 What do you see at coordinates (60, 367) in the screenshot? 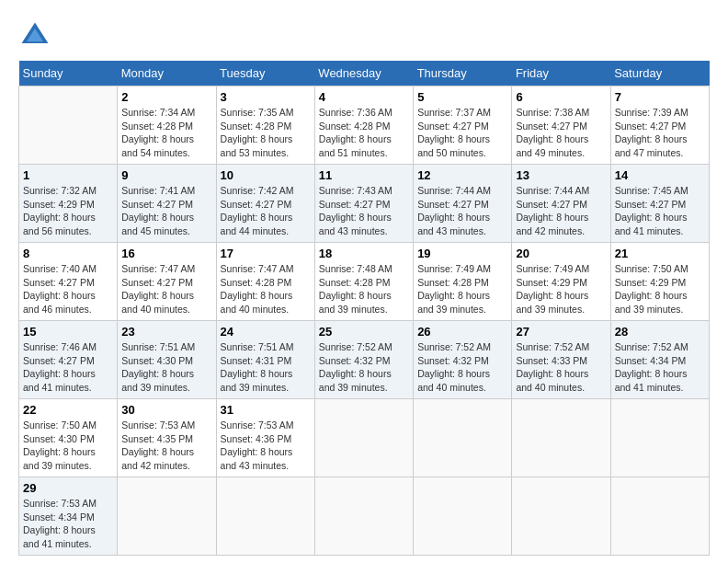
I see `day-info: Sunrise: 7:46 AMSunset: 4:27 PMDaylight:…` at bounding box center [60, 367].